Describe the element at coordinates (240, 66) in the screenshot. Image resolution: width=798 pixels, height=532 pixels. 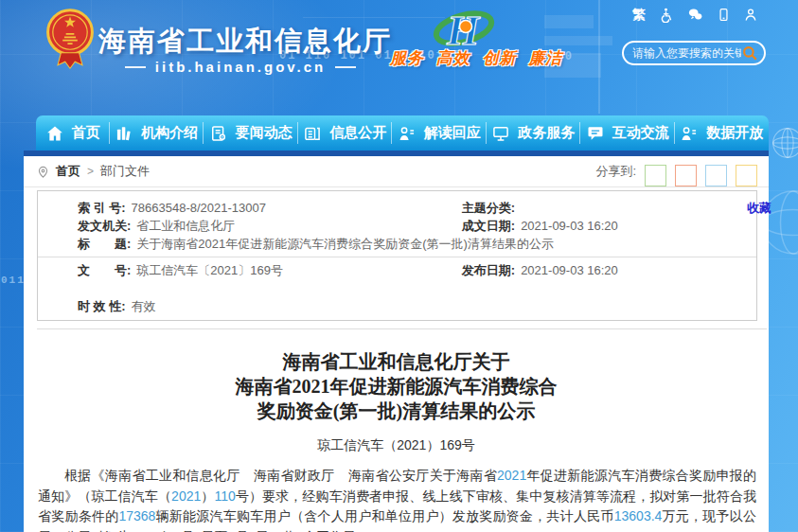
I see `site-url: iitb.hainan.gov.cn` at that location.